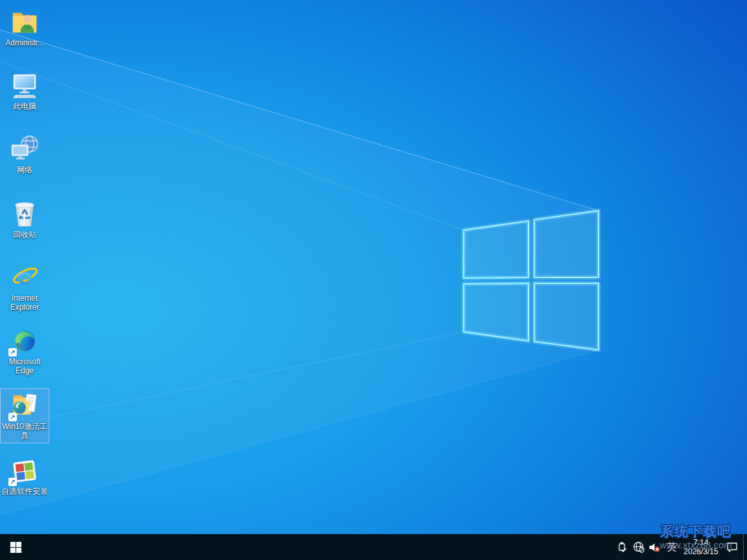 The width and height of the screenshot is (747, 560). What do you see at coordinates (531, 280) in the screenshot?
I see `windows-logo` at bounding box center [531, 280].